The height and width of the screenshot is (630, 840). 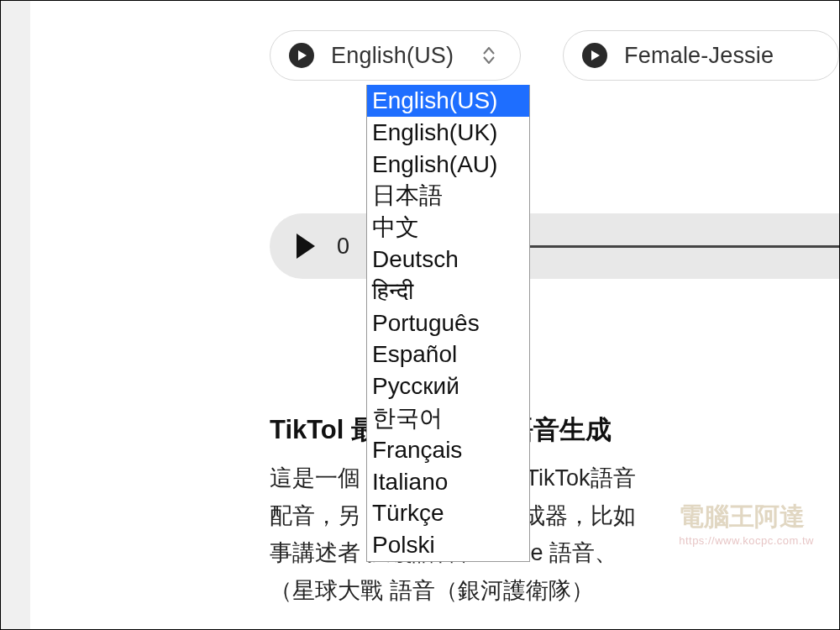 What do you see at coordinates (449, 260) in the screenshot?
I see `language-option: Deutsch` at bounding box center [449, 260].